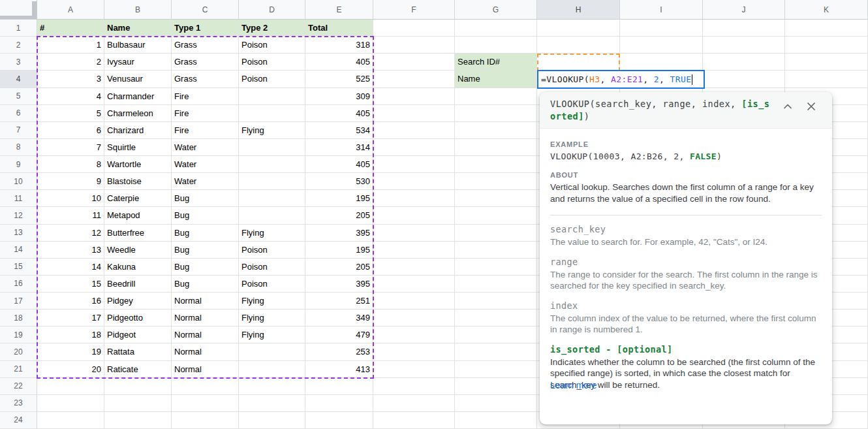 Image resolution: width=868 pixels, height=429 pixels. What do you see at coordinates (70, 62) in the screenshot?
I see `cell-A3: 2` at bounding box center [70, 62].